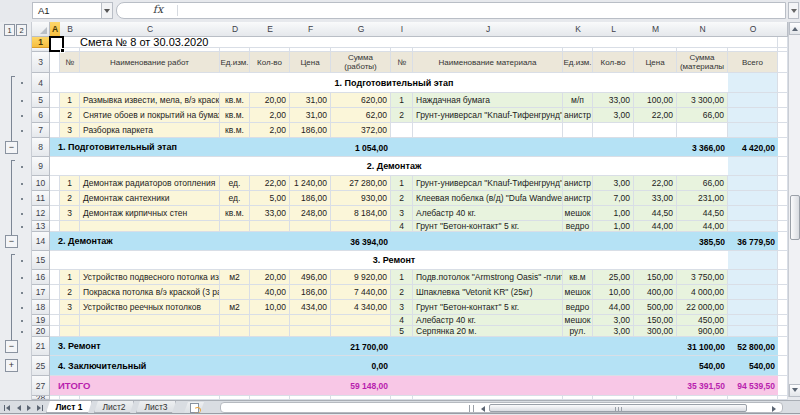 The width and height of the screenshot is (800, 415). Describe the element at coordinates (402, 62) in the screenshot. I see `header-cell-I: №` at that location.